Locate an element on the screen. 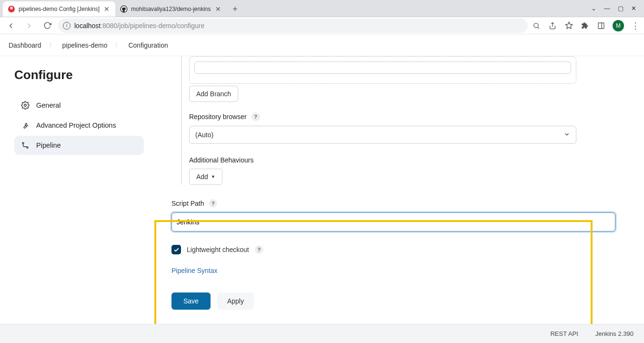 The image size is (644, 343). tab-title: pipelines-demo Config [Jenkins] is located at coordinates (59, 9).